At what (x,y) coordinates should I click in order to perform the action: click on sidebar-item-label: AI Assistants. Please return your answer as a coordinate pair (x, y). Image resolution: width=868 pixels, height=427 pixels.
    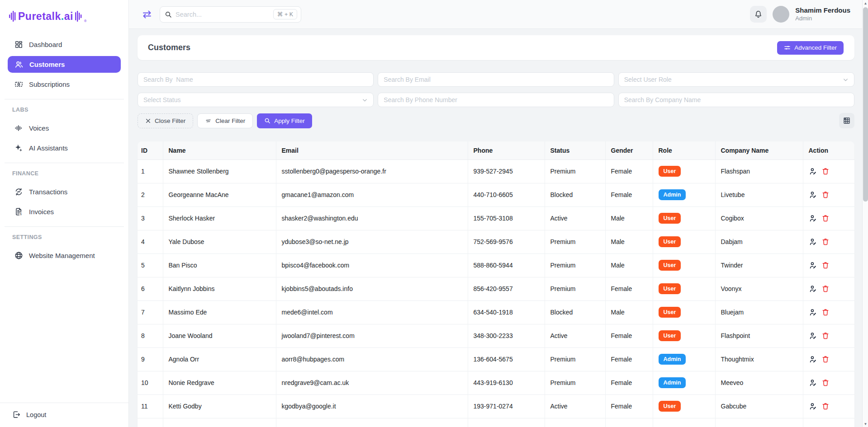
    Looking at the image, I should click on (48, 148).